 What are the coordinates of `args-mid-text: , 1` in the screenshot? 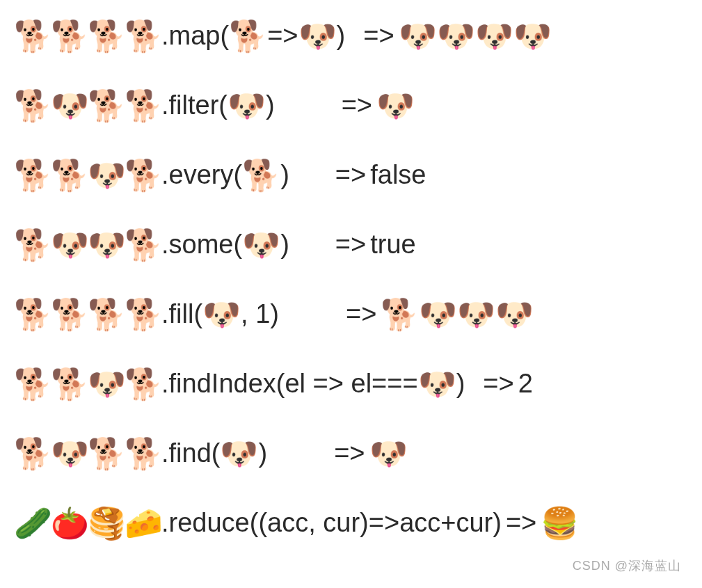 It's located at (255, 315).